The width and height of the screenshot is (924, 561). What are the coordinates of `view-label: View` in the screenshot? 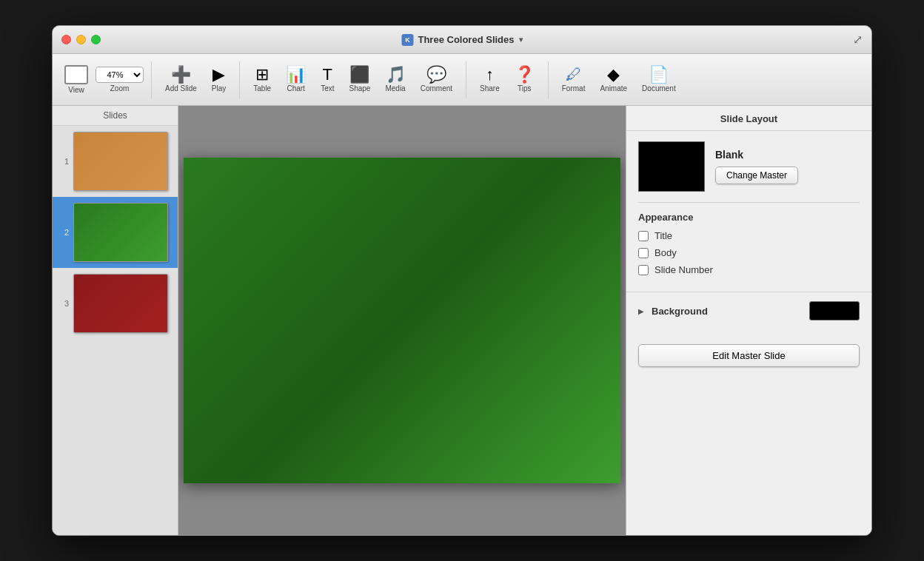 It's located at (76, 90).